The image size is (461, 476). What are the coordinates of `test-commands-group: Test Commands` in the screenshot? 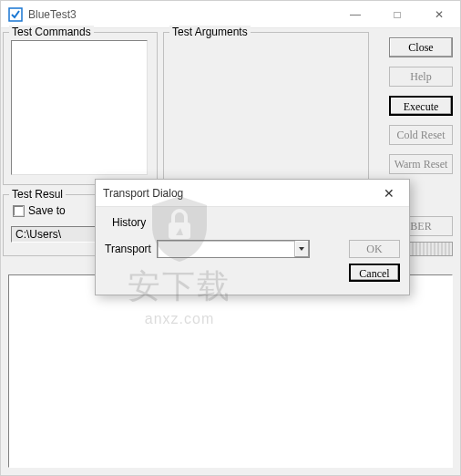 It's located at (80, 109).